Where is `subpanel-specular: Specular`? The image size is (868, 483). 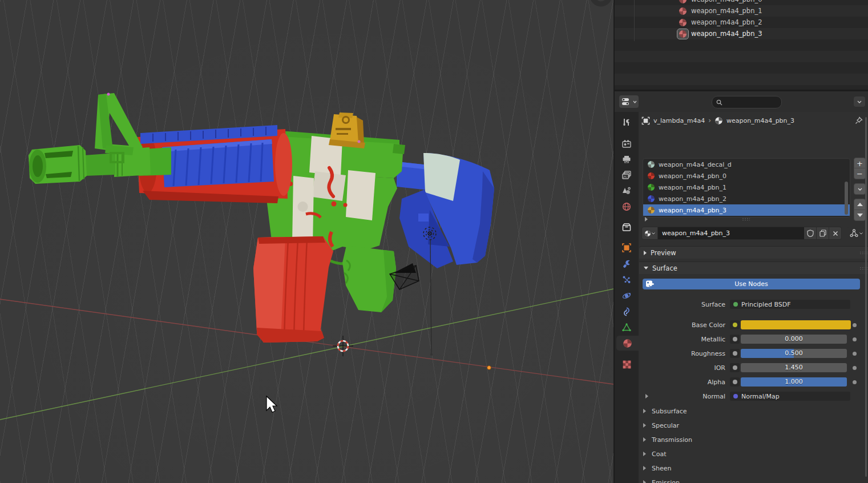
subpanel-specular: Specular is located at coordinates (752, 425).